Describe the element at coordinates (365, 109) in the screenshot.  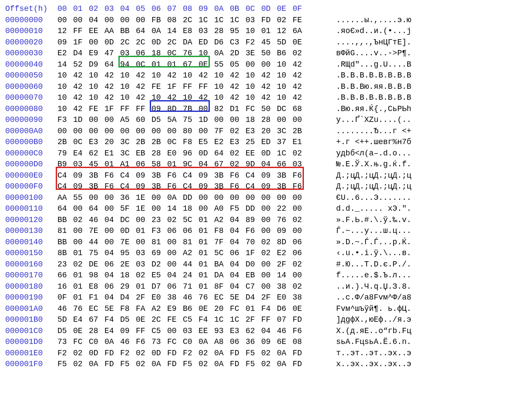
I see `ascii-dump: .Bю.яя.Ќ{.‚СьPЬh` at that location.